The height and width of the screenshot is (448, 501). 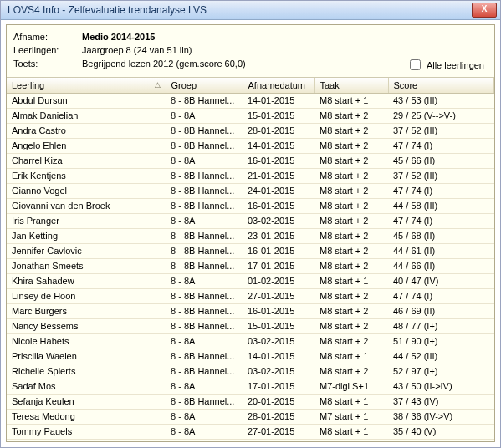 What do you see at coordinates (251, 116) in the screenshot?
I see `table-row: Almak Danielian8 - 8A15-01-2015M8 start …` at bounding box center [251, 116].